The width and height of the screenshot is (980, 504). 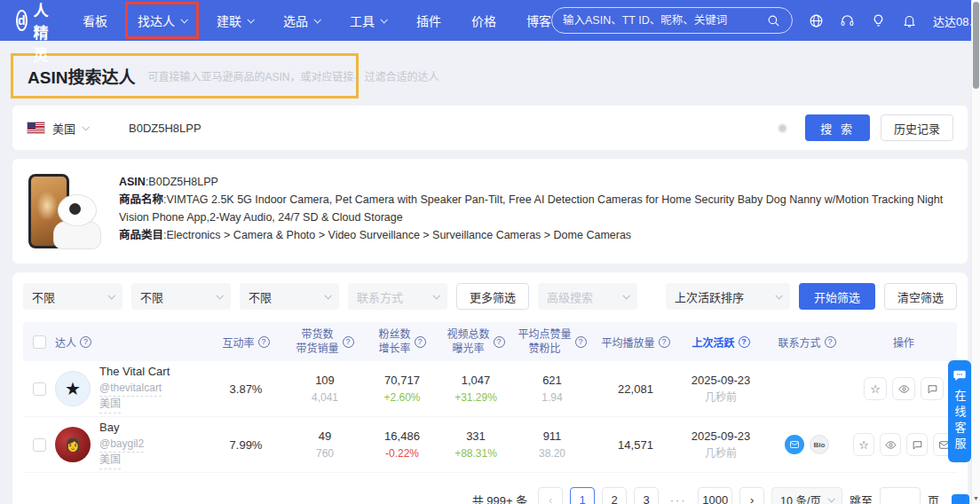 I want to click on header-actions: 操作, so click(x=904, y=343).